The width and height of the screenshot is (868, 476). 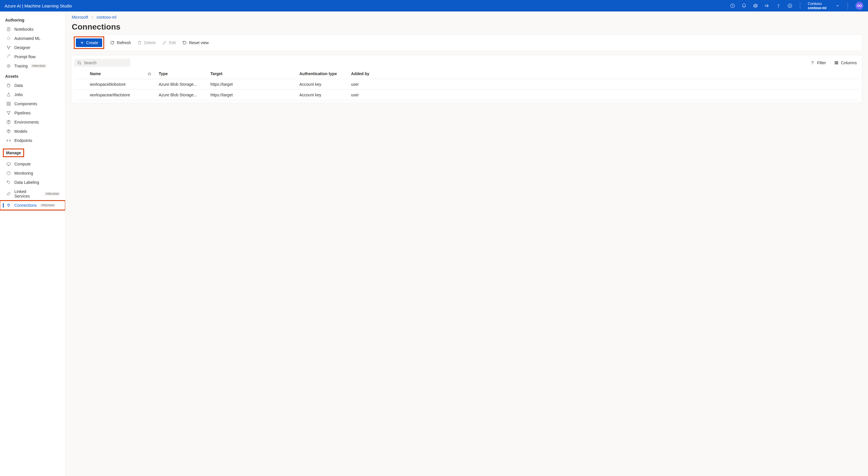 I want to click on smile-icon, so click(x=790, y=6).